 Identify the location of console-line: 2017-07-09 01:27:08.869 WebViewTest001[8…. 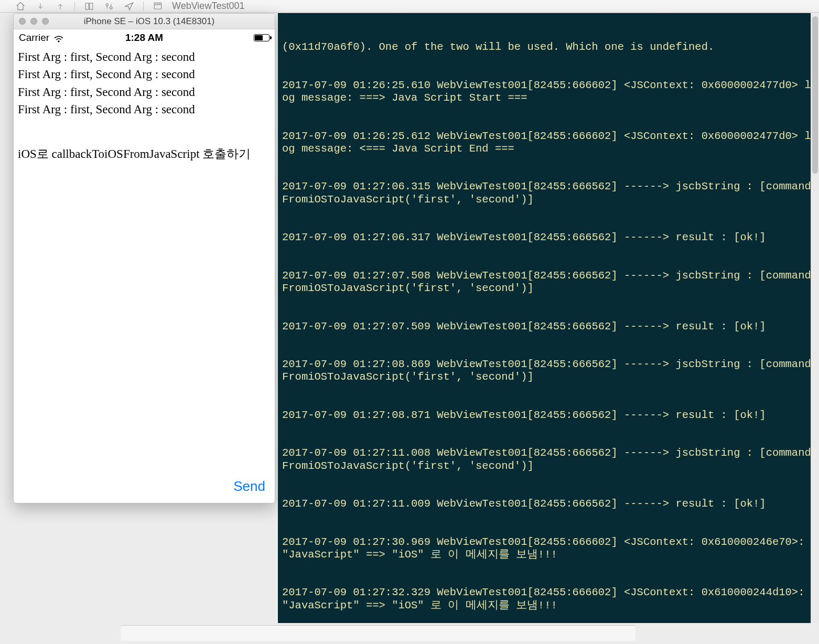
(547, 371).